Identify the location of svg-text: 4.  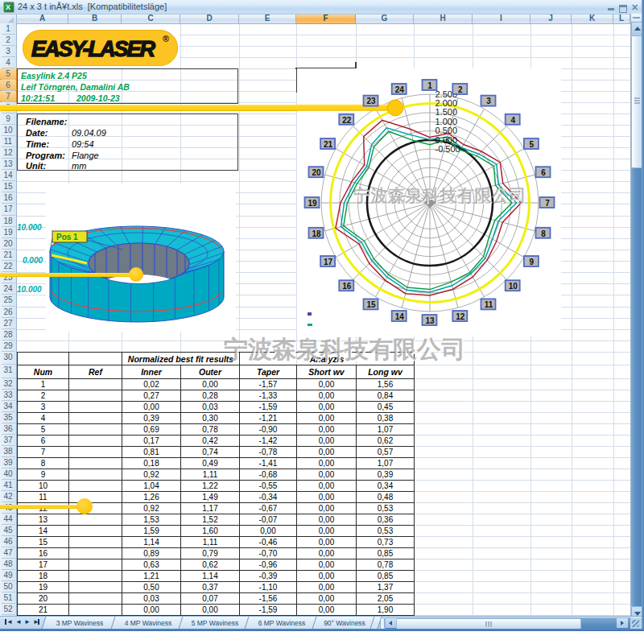
(513, 121).